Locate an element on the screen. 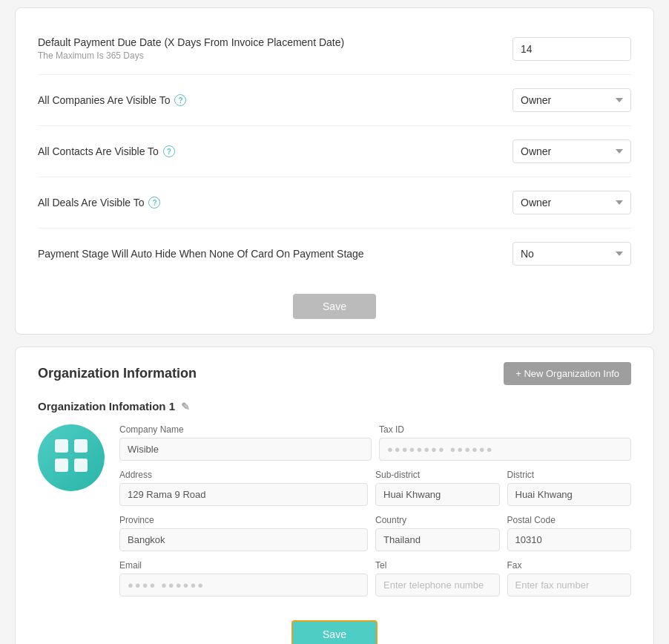  field-group-tax-id: Tax ID is located at coordinates (505, 442).